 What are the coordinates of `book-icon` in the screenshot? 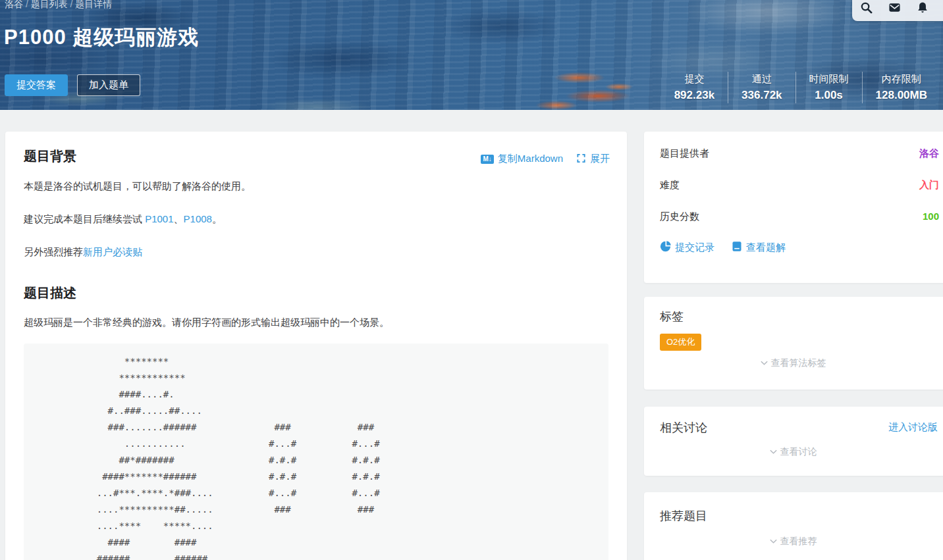 It's located at (737, 247).